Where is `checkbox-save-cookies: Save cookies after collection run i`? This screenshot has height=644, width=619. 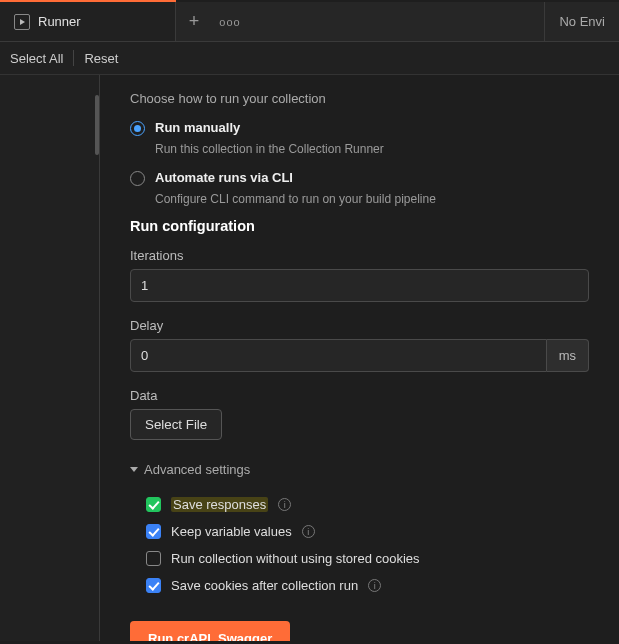 checkbox-save-cookies: Save cookies after collection run i is located at coordinates (360, 586).